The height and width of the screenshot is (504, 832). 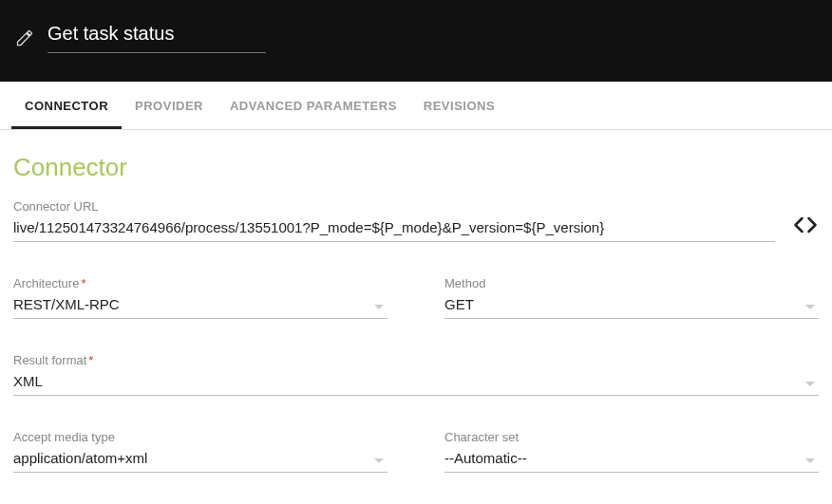 What do you see at coordinates (157, 38) in the screenshot?
I see `page-title: Get task status` at bounding box center [157, 38].